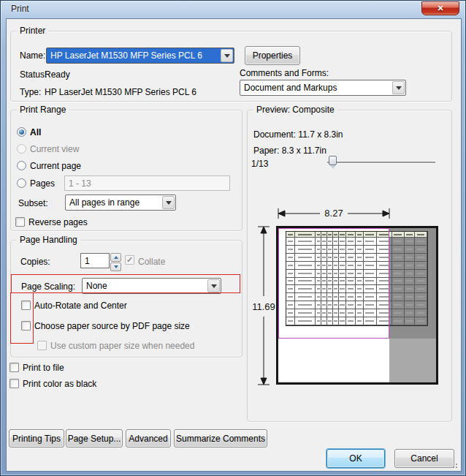 Image resolution: width=466 pixels, height=476 pixels. I want to click on width-dimension-arrow: 8.27, so click(334, 212).